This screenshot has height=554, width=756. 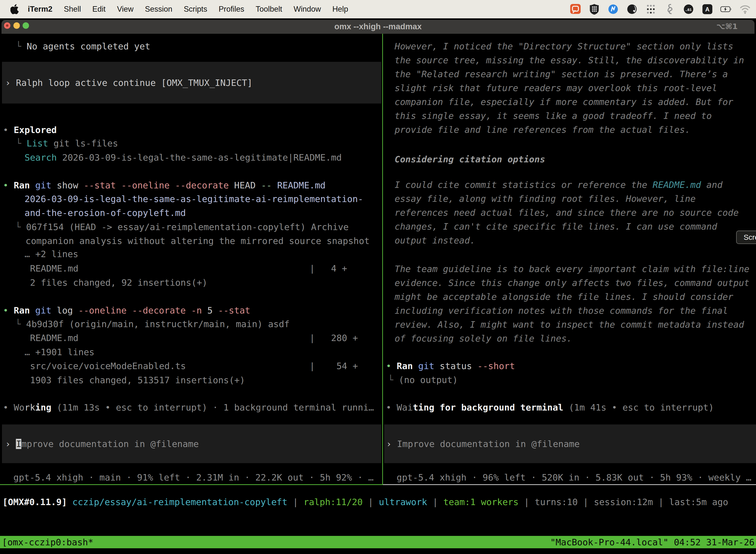 What do you see at coordinates (570, 444) in the screenshot?
I see `right-input-box: › Improve documentation in @filename` at bounding box center [570, 444].